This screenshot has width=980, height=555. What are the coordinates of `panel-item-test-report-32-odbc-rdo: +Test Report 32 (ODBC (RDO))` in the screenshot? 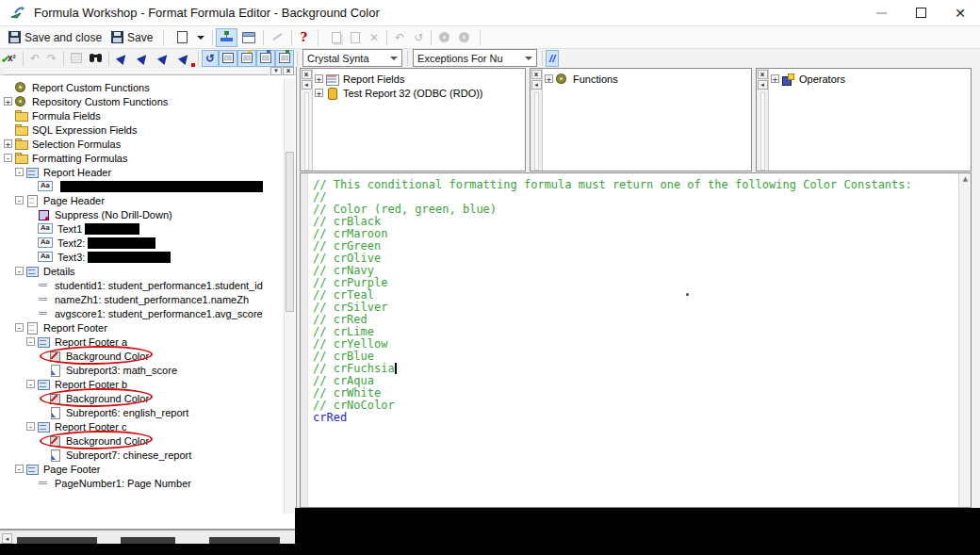 It's located at (418, 92).